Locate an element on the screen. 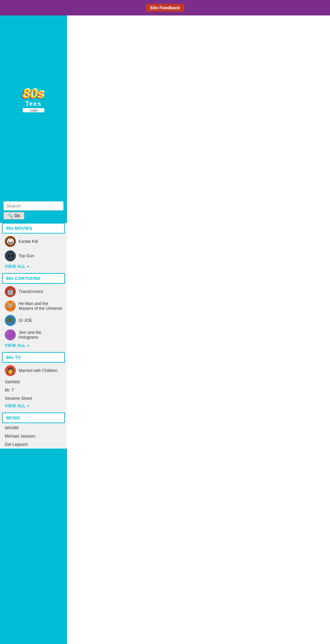 This screenshot has width=330, height=644. top-gun-label: Top Gun is located at coordinates (26, 256).